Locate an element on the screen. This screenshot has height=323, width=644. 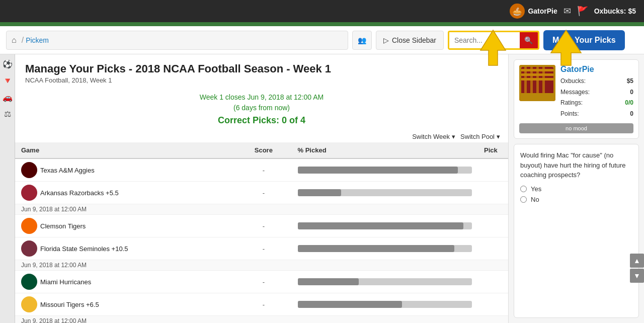
profile-points: Points: 0 is located at coordinates (597, 114).